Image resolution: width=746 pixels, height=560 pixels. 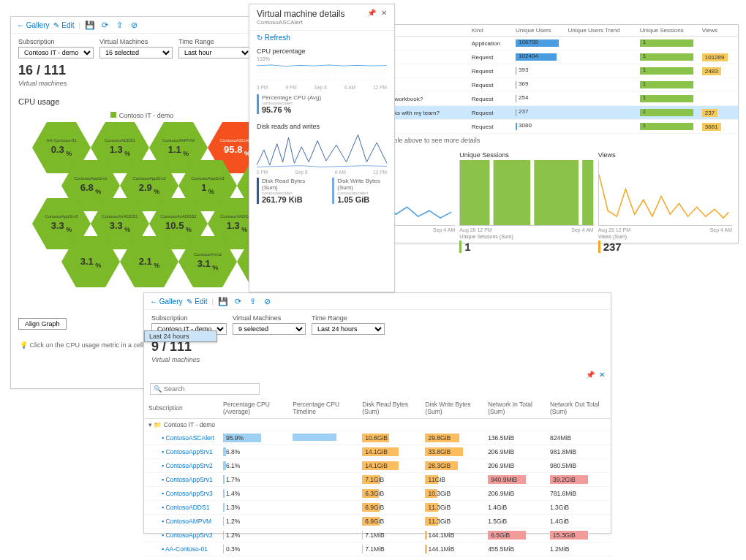 I want to click on table-row: ContosoAppSrv2 1.2% 7.1MiB 144.1MiB 6.5G…, so click(x=377, y=535).